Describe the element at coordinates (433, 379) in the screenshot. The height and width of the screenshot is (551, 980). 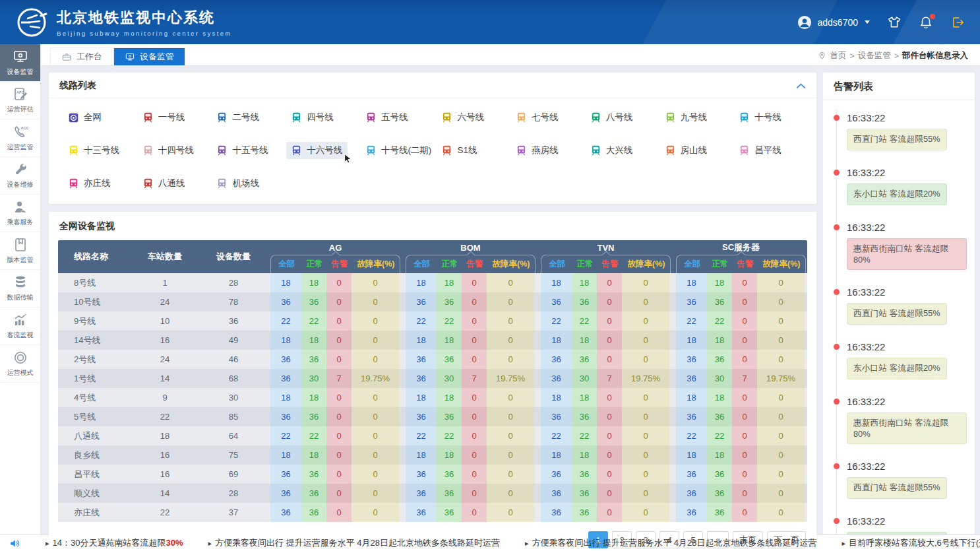
I see `table-row: 1号线 14 68 3630719.75%3630719.75%3630719.…` at that location.